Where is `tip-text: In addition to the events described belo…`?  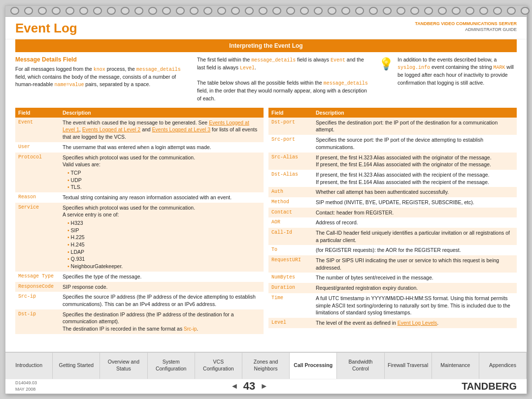 tip-text: In addition to the events described belo… is located at coordinates (457, 72).